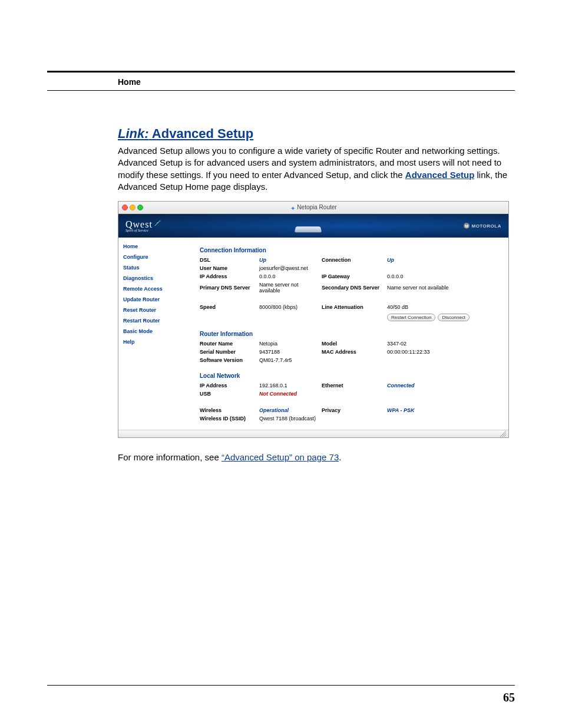  I want to click on gateway-label: IP Gateway, so click(352, 276).